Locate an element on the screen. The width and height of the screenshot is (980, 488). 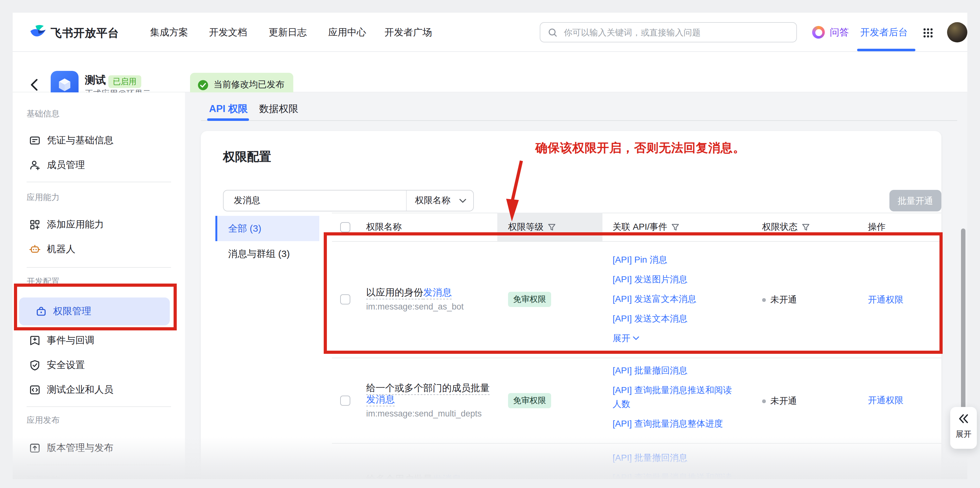
publish-arrow-icon is located at coordinates (35, 448).